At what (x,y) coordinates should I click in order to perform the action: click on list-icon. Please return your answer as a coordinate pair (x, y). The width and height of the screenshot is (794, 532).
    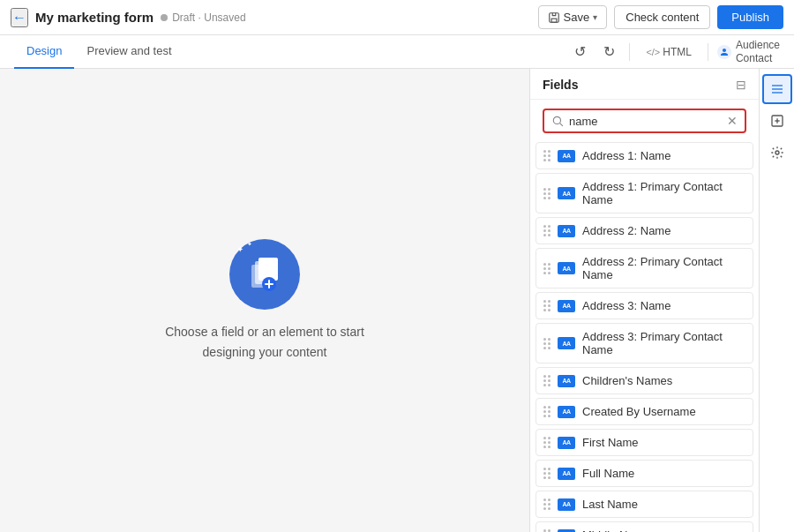
    Looking at the image, I should click on (777, 89).